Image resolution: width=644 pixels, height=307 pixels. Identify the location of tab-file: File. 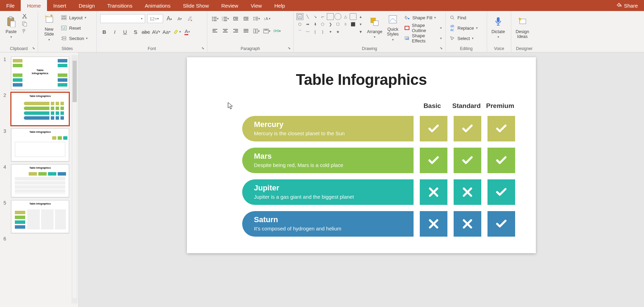
(10, 6).